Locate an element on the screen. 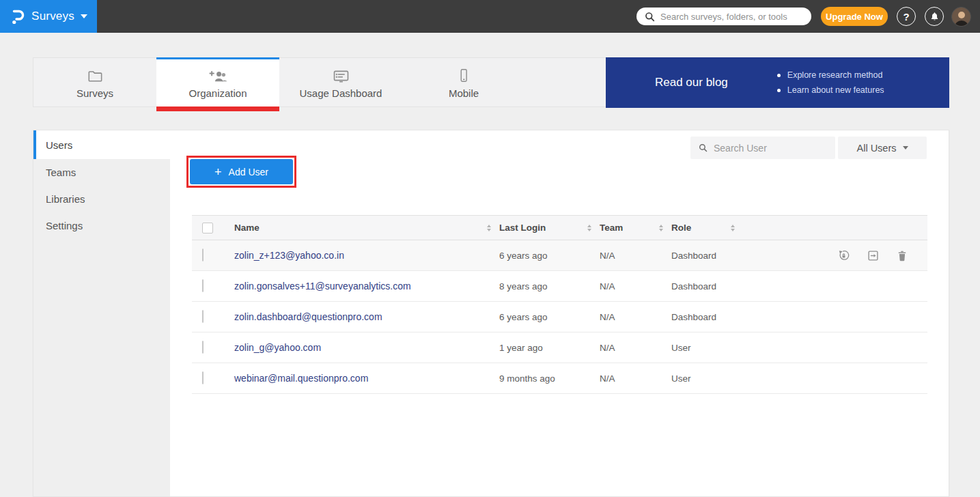  column-header-team: Team is located at coordinates (635, 228).